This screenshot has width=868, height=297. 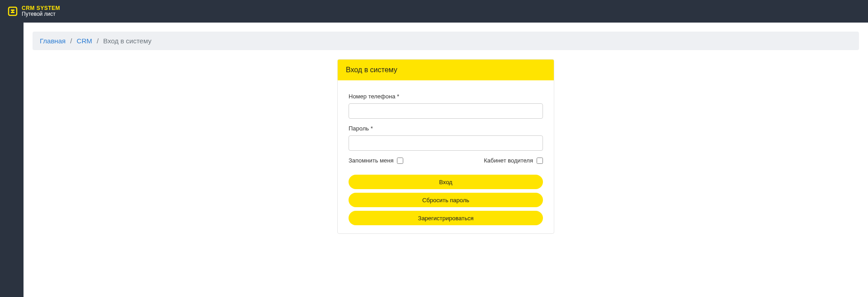 What do you see at coordinates (446, 70) in the screenshot?
I see `card-title: Вход в систему` at bounding box center [446, 70].